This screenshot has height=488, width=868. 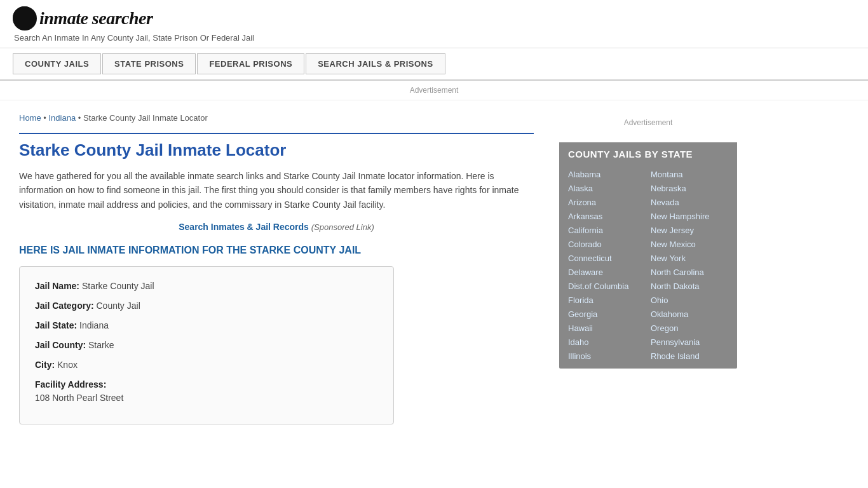 I want to click on state-left-0: Alabama, so click(x=608, y=174).